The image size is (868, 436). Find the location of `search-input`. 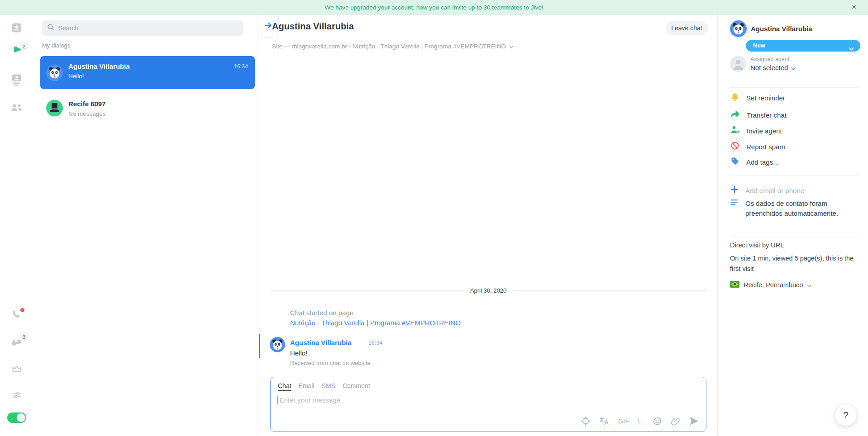

search-input is located at coordinates (144, 28).